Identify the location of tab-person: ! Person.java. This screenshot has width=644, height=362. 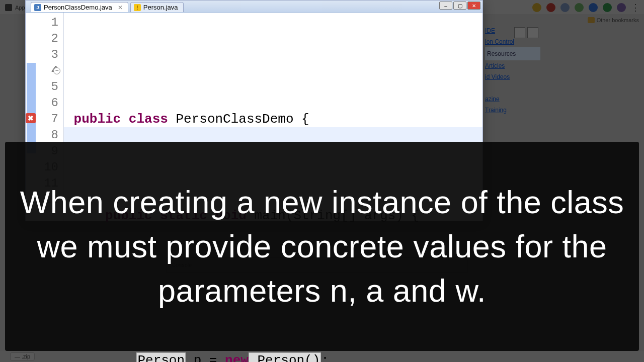
(157, 7).